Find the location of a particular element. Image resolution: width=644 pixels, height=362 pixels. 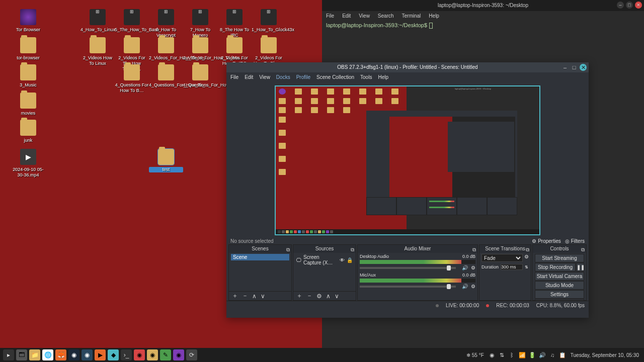

desktop-icon: ▶2024-09-10 05-30-36.mp4 is located at coordinates (28, 163).